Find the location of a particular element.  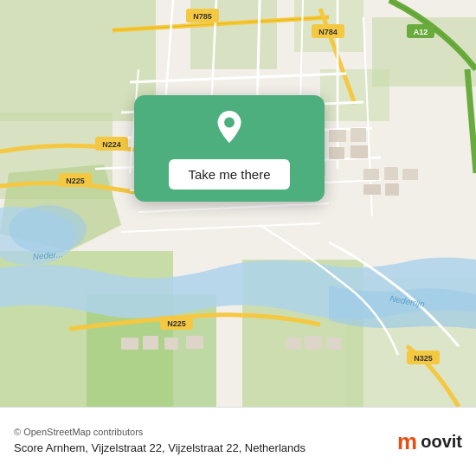

popup-card: Take me there is located at coordinates (229, 149).